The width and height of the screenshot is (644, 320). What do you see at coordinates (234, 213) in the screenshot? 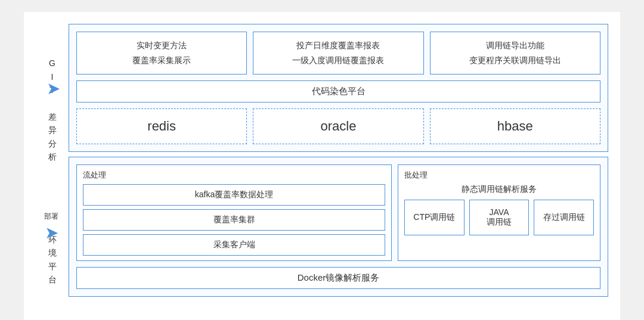
I see `stream-section: 流处理 kafka覆盖率数据处理 覆盖率集群 采集客户端` at bounding box center [234, 213].